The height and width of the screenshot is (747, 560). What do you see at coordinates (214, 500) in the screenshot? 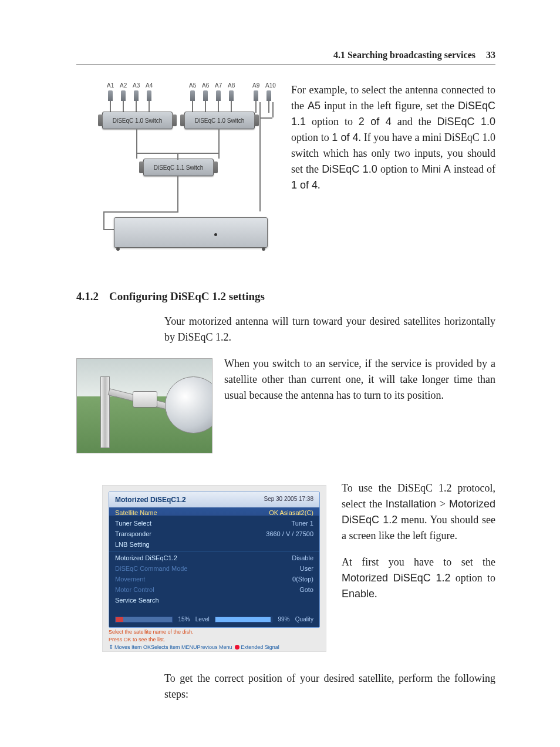
I see `osd-titlebar: Motorized DiSEqC1.2 Sep 30 2005 17:38` at bounding box center [214, 500].